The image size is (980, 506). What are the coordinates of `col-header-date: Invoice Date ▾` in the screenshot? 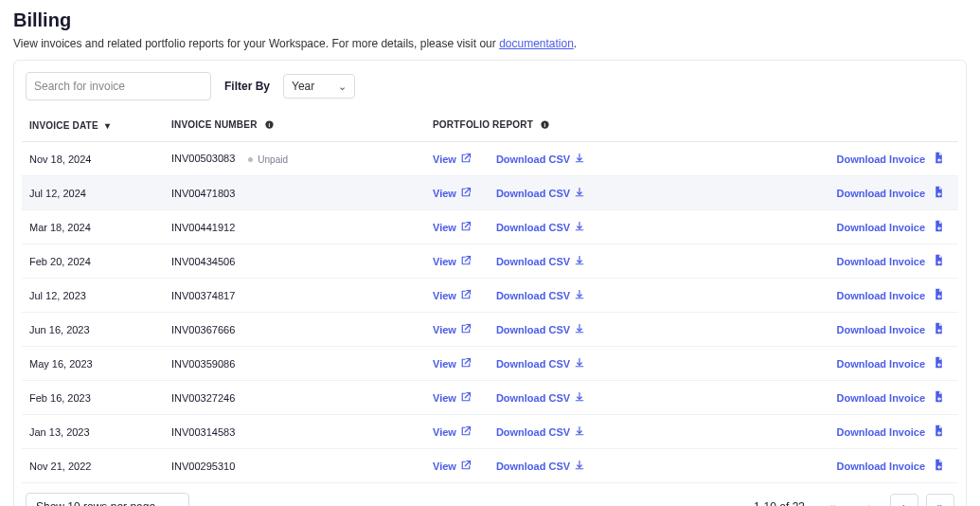 It's located at (93, 126).